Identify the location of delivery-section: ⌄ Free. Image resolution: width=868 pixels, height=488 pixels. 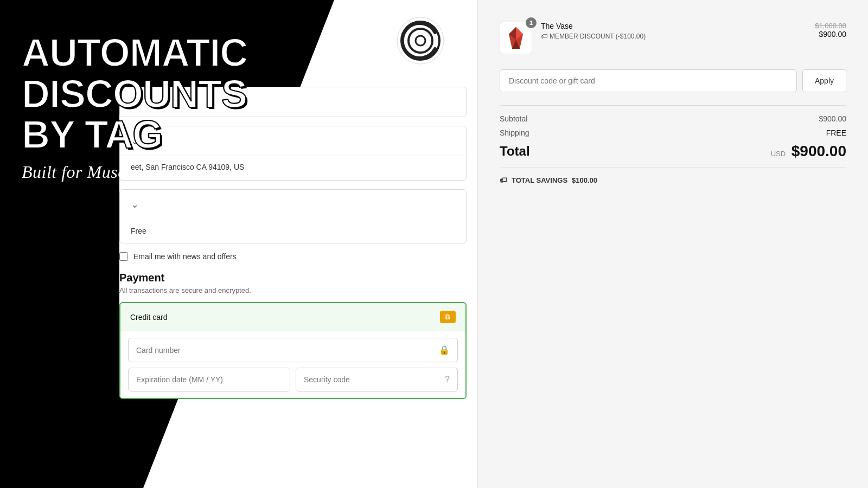
(293, 216).